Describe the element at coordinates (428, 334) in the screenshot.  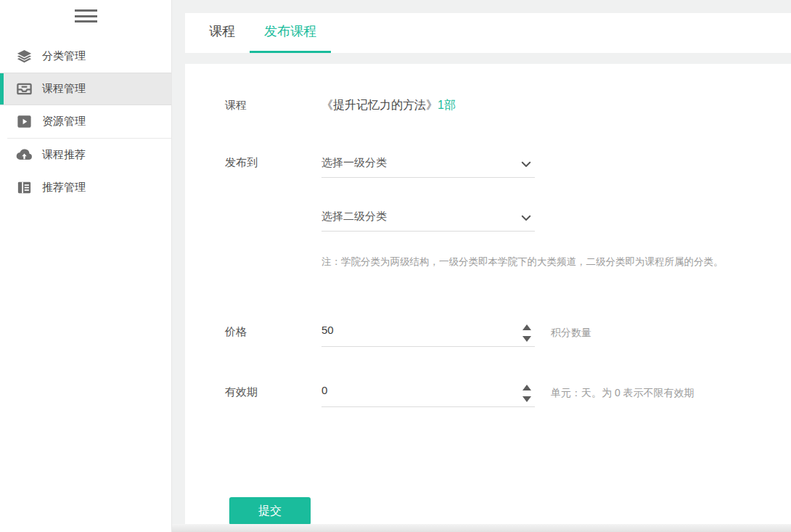
I see `price-field` at that location.